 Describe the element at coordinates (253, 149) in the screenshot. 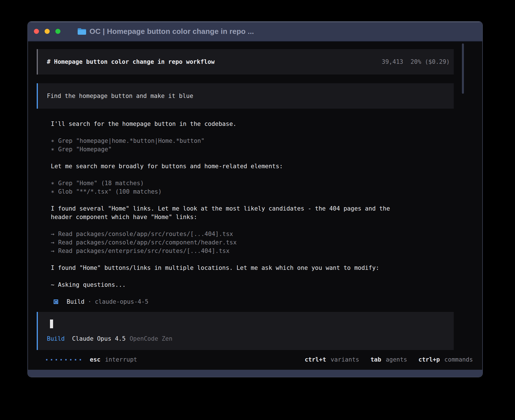

I see `tool-call: ∗ Grep "Homepage"` at that location.